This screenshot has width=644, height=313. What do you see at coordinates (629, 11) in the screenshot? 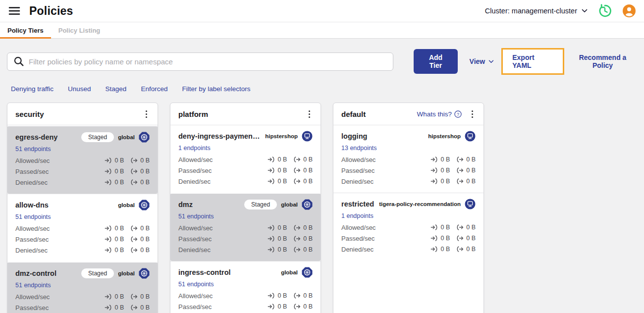
I see `user-avatar-icon` at bounding box center [629, 11].